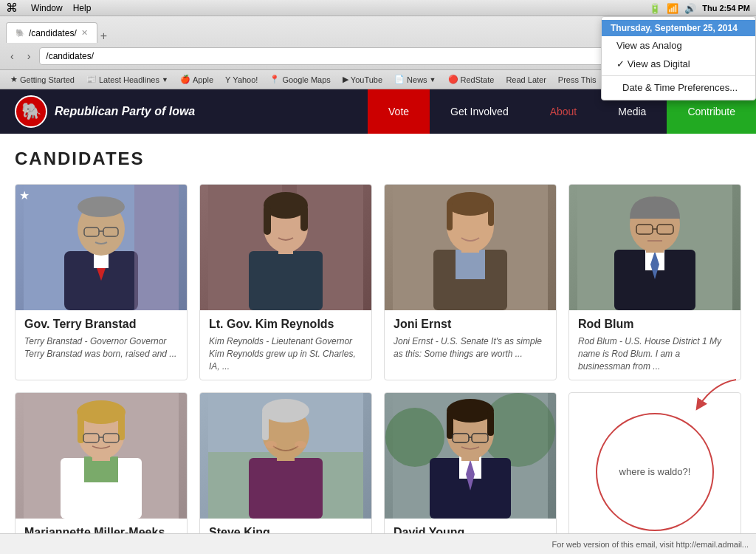 The image size is (756, 554). I want to click on nav-get-involved: Get Involved, so click(480, 112).